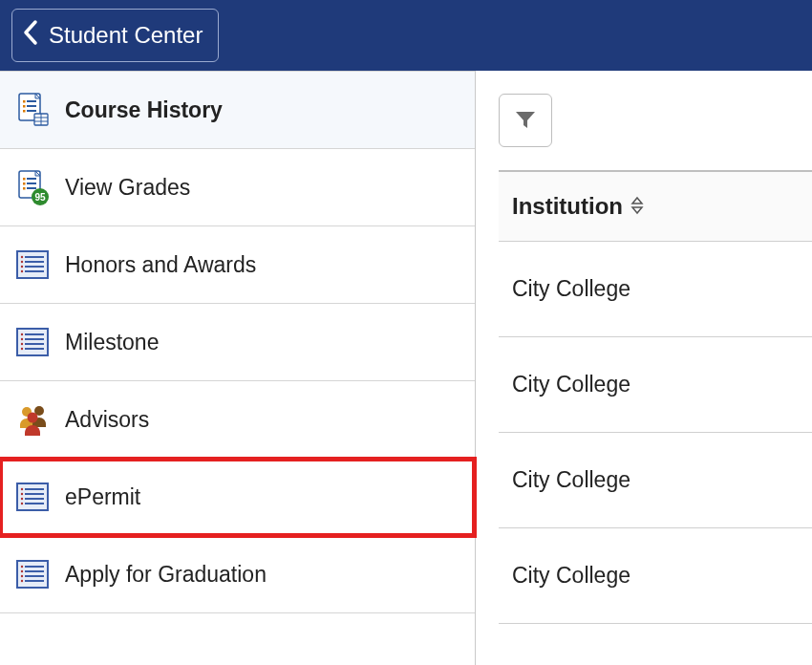 This screenshot has height=665, width=812. What do you see at coordinates (237, 110) in the screenshot?
I see `sidebar-item-course-history: Course History` at bounding box center [237, 110].